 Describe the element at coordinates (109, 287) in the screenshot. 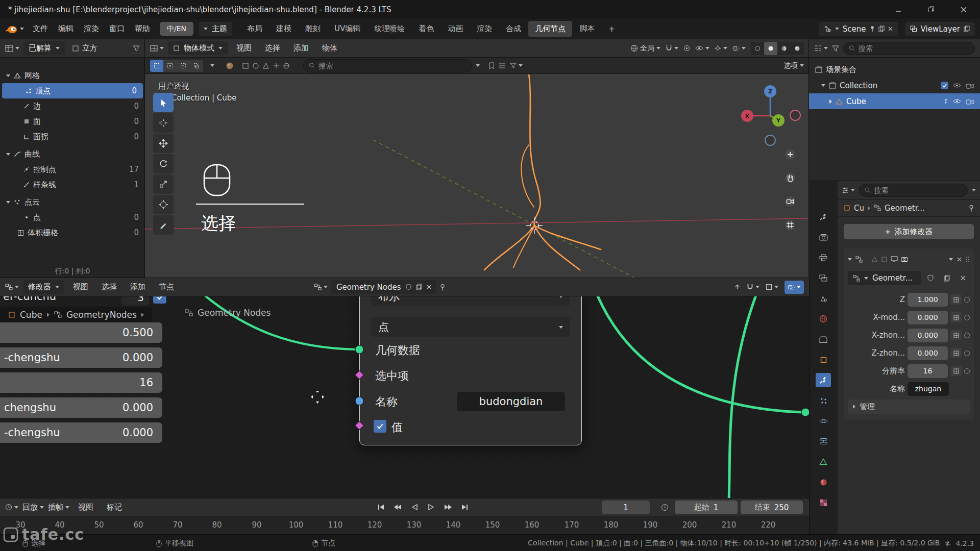

I see `select-menu: 选择` at that location.